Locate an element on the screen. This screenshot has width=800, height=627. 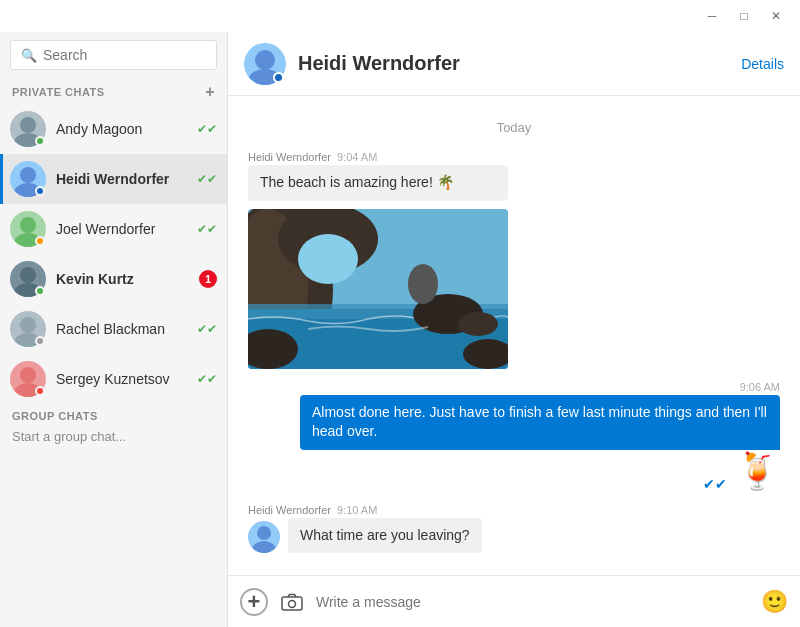
chat-title: Heidi Werndorfer is located at coordinates (514, 64).